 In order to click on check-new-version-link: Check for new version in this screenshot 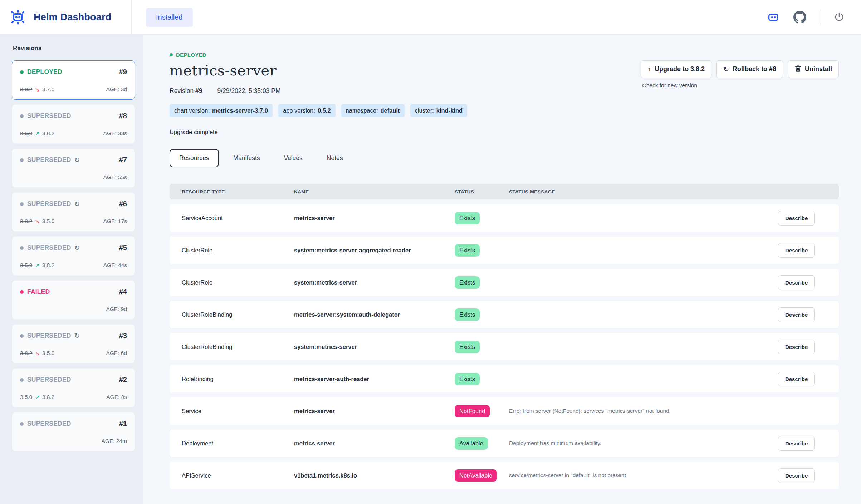, I will do `click(670, 85)`.